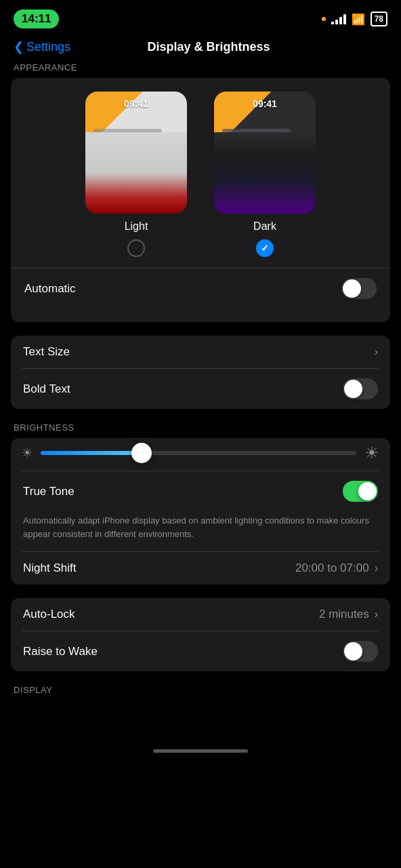 This screenshot has height=868, width=401. What do you see at coordinates (377, 614) in the screenshot?
I see `auto-lock-chevron-icon: ›` at bounding box center [377, 614].